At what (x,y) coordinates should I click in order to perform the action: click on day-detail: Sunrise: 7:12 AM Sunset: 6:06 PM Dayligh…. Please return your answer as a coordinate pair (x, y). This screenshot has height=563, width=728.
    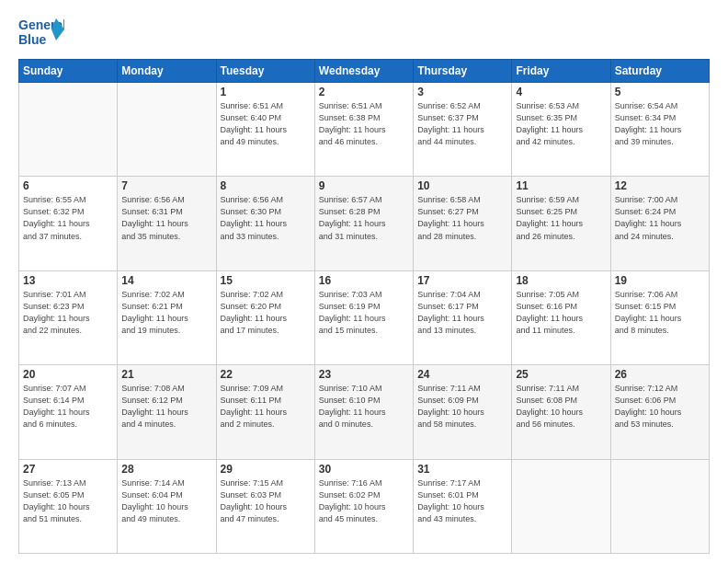
    Looking at the image, I should click on (660, 407).